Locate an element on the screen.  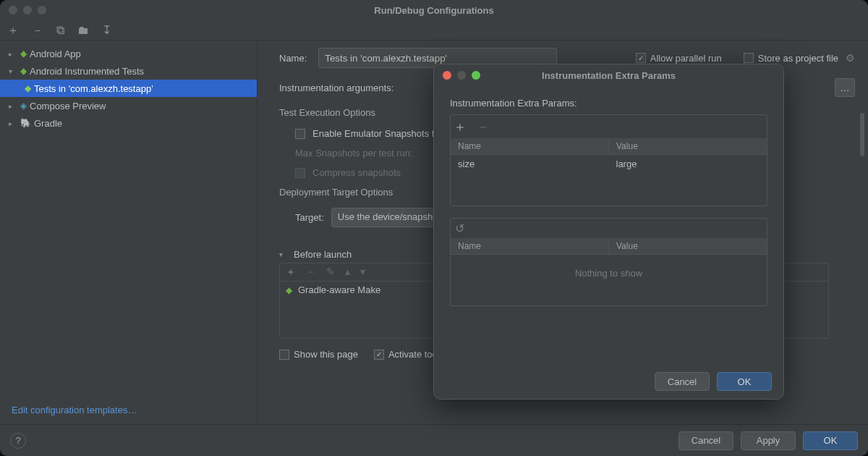
apply-button: Apply is located at coordinates (768, 441).